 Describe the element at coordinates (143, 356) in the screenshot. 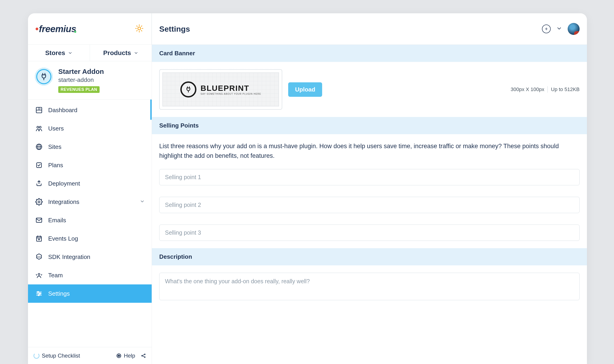

I see `share-link` at that location.